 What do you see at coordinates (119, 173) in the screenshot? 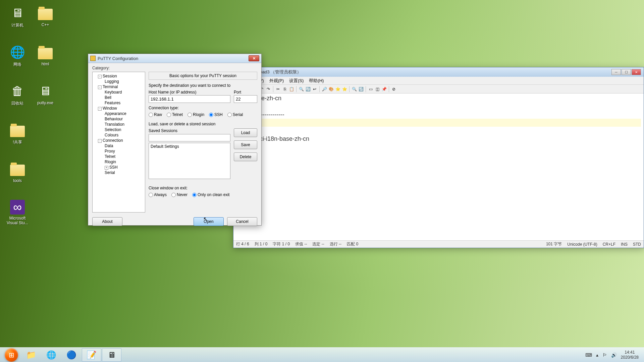
I see `tree-item-serial: Serial` at bounding box center [119, 173].